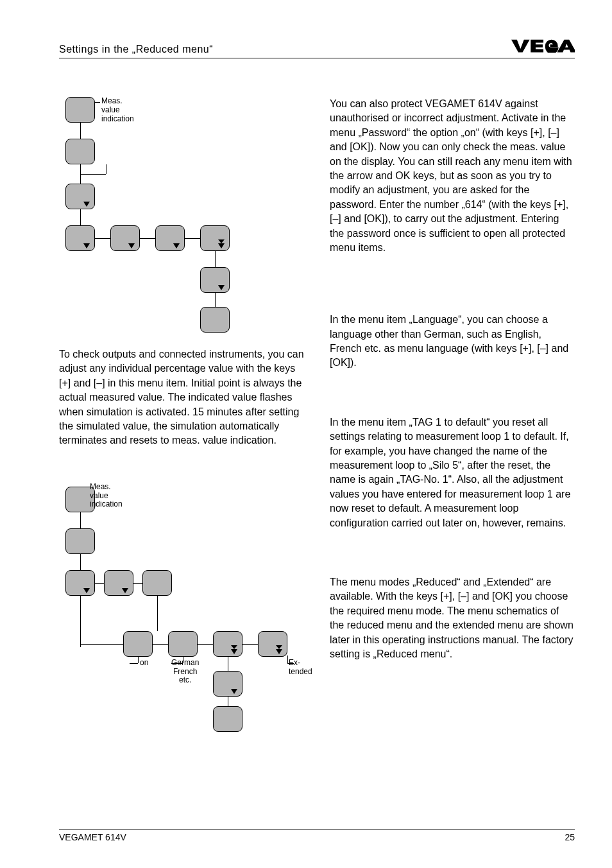  Describe the element at coordinates (452, 618) in the screenshot. I see `paragraph: The menu modes „Reduced“ and „Extended“ …` at that location.